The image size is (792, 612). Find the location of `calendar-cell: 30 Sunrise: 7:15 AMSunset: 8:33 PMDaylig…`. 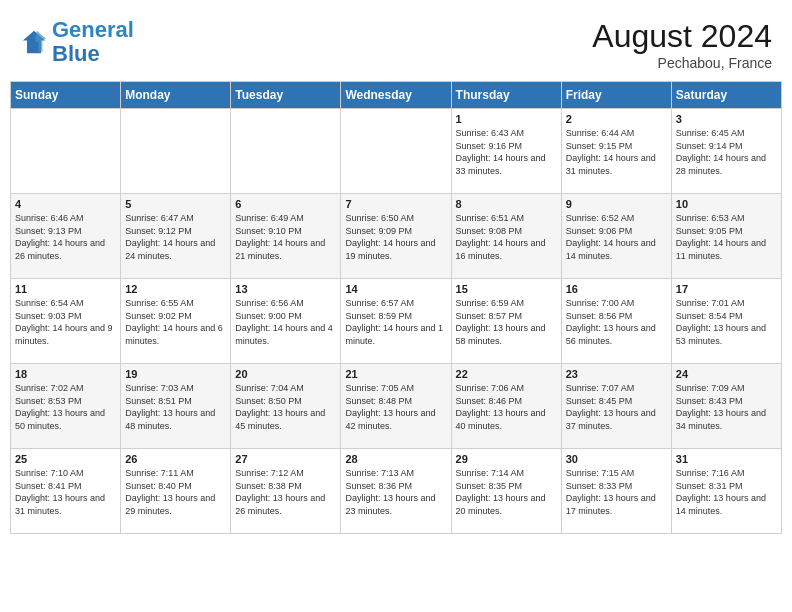

calendar-cell: 30 Sunrise: 7:15 AMSunset: 8:33 PMDaylig… is located at coordinates (616, 492).